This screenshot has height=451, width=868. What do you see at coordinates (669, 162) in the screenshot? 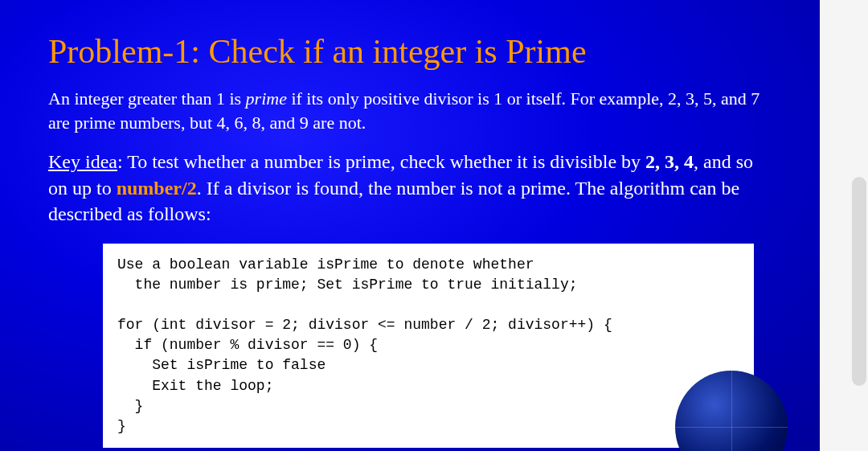
I see `key-idea-bold-numbers: 2, 3, 4` at bounding box center [669, 162].